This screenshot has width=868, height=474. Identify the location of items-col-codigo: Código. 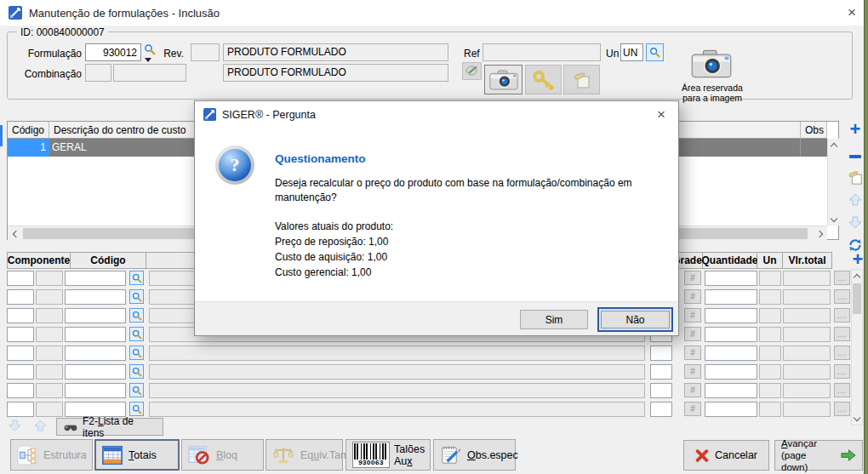
(109, 260).